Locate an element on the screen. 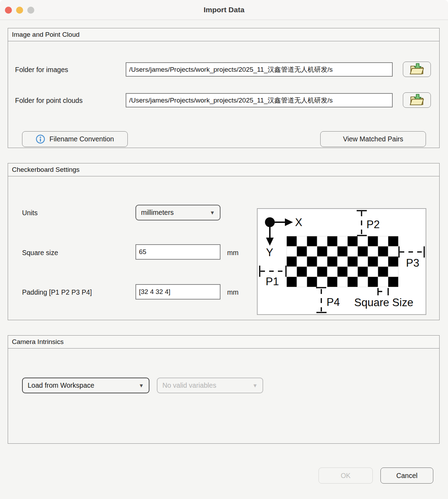 Image resolution: width=448 pixels, height=499 pixels. checkerboard-diagram-svg: X Y P2 P3 is located at coordinates (342, 262).